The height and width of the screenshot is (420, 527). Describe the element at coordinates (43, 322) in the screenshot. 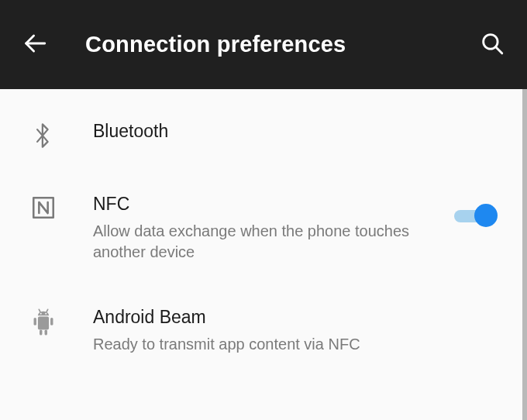

I see `android-icon` at that location.